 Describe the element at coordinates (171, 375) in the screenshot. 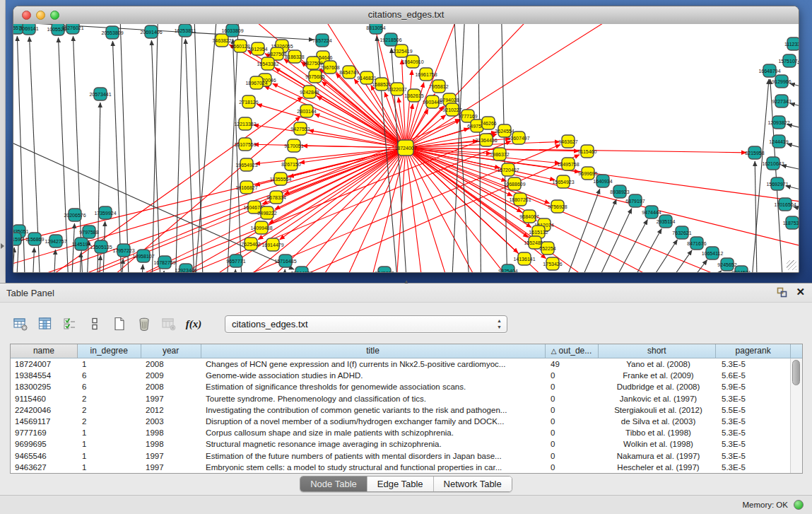

I see `table-cell: 2009` at that location.